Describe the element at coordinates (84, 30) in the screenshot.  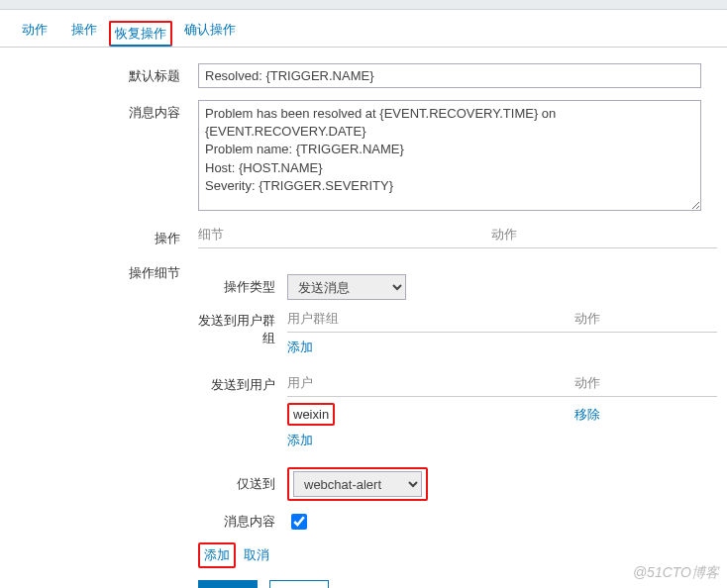
I see `tab-operation: 操作` at that location.